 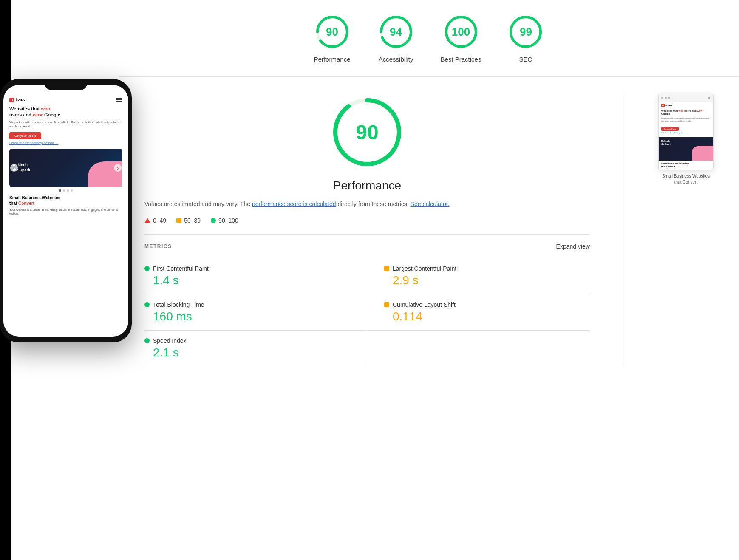 I want to click on thumb-topbar: ✕, so click(x=686, y=98).